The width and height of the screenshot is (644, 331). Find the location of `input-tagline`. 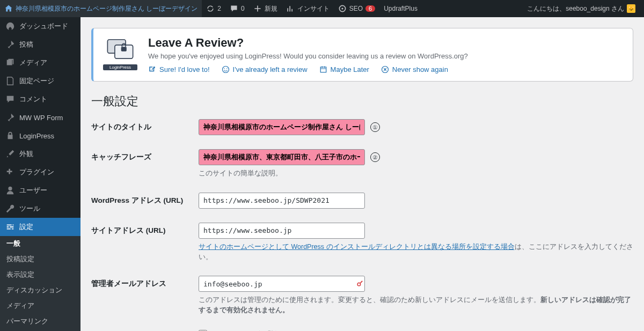

input-tagline is located at coordinates (282, 157).